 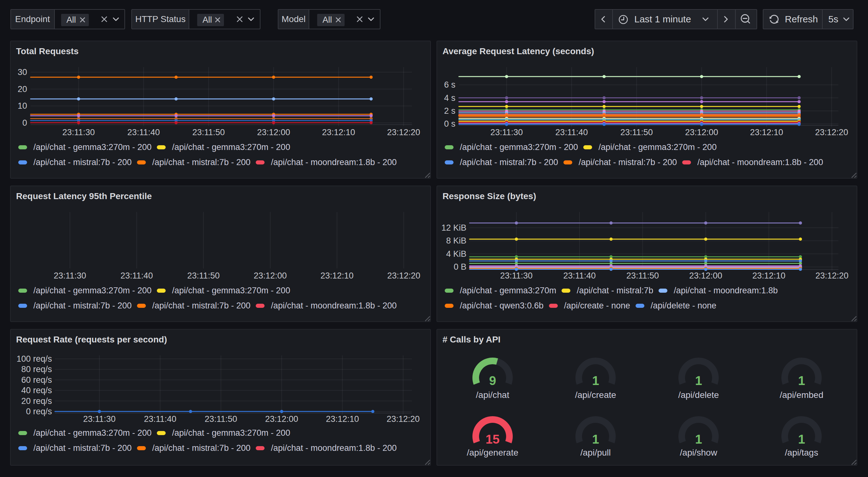 What do you see at coordinates (596, 452) in the screenshot?
I see `svg-text: /api/pull` at bounding box center [596, 452].